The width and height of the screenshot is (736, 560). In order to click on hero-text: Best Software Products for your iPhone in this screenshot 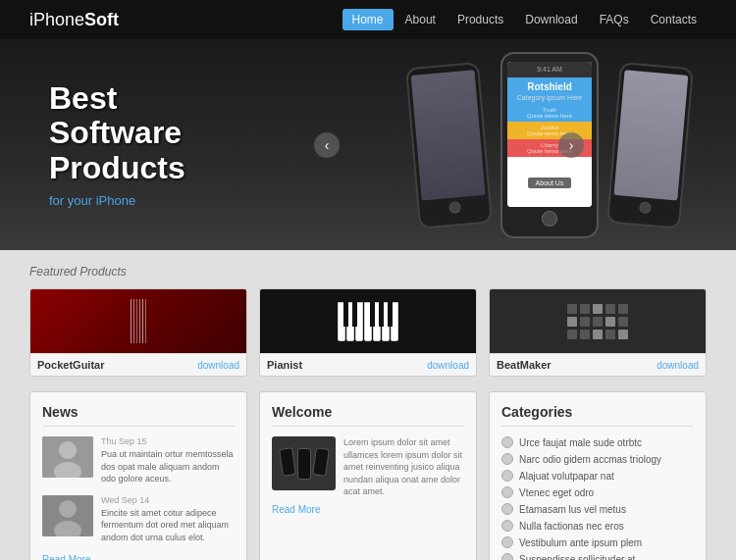, I will do `click(92, 145)`.